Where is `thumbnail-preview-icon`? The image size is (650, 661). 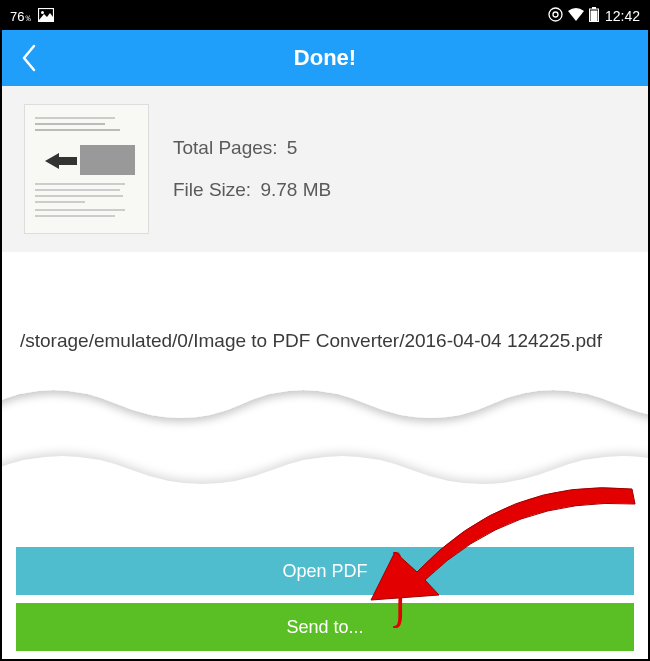
thumbnail-preview-icon is located at coordinates (86, 169).